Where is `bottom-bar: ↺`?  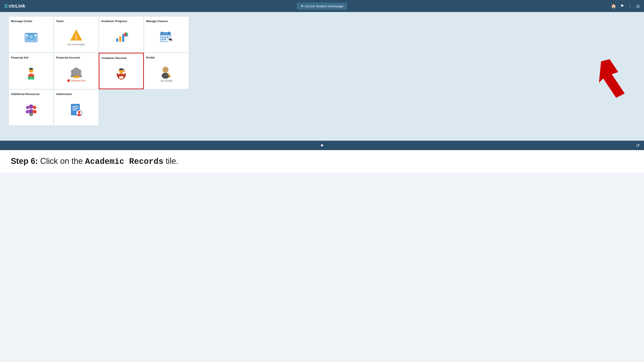
bottom-bar: ↺ is located at coordinates (322, 145).